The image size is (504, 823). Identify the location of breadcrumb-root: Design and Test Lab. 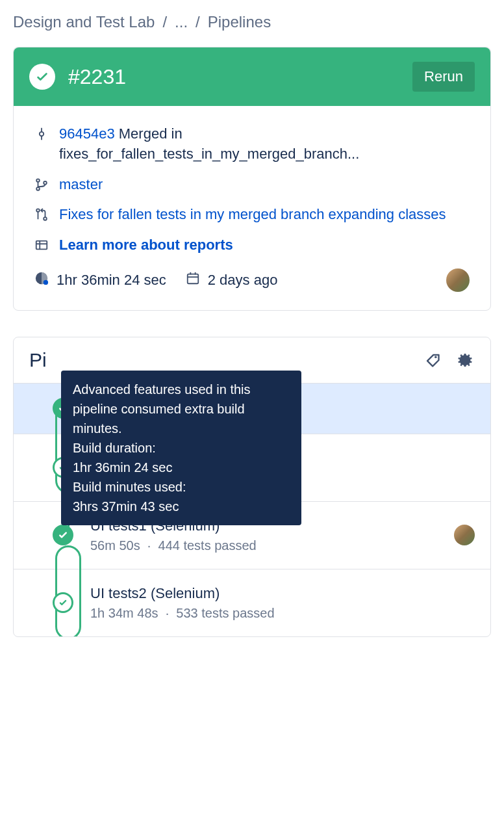
(84, 22).